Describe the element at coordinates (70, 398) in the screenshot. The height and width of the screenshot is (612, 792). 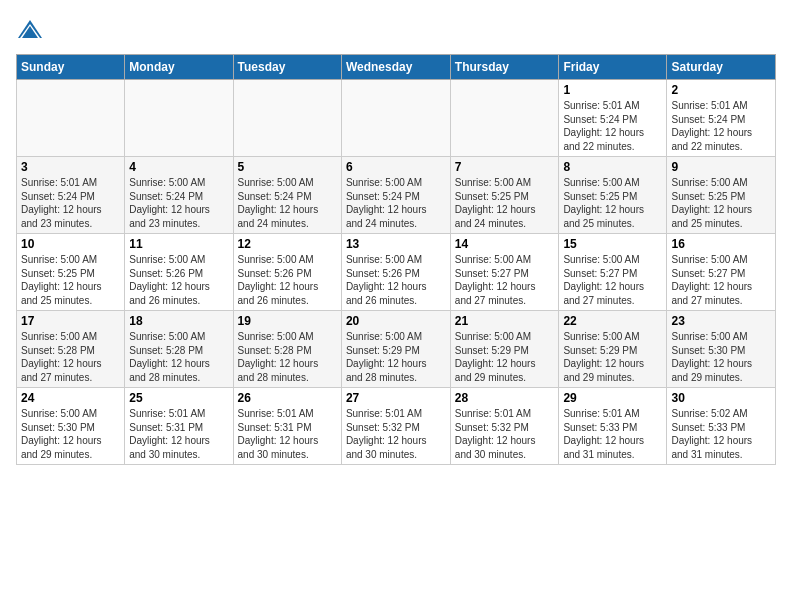
I see `day-number: 24` at that location.